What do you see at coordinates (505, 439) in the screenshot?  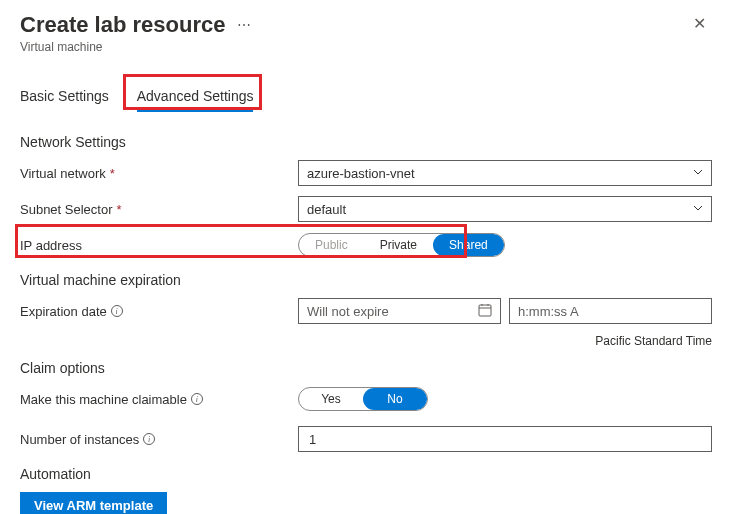 I see `instances-input` at bounding box center [505, 439].